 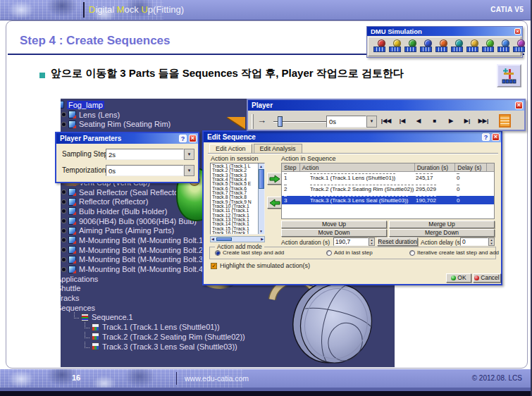 I want to click on banner-divider, so click(x=84, y=10).